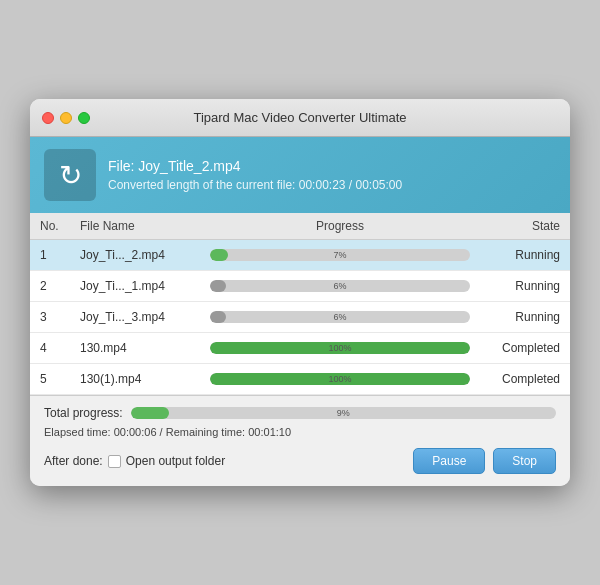 This screenshot has height=585, width=600. I want to click on progress-label: 7%, so click(340, 255).